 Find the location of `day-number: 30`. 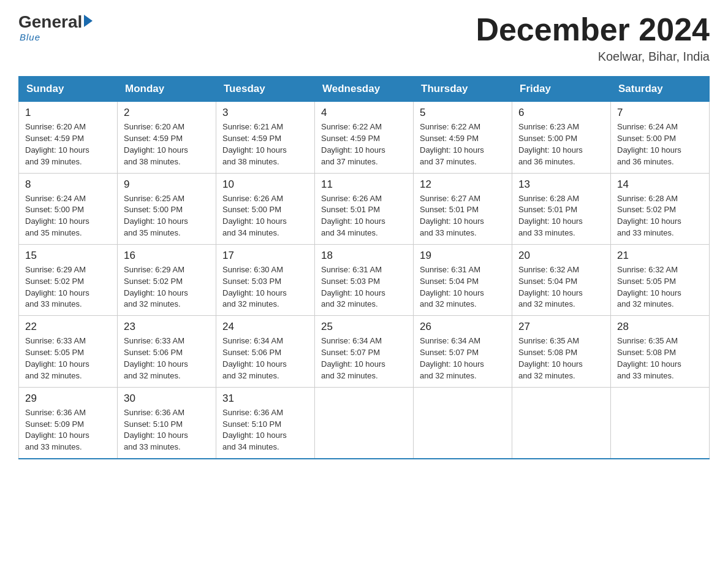

day-number: 30 is located at coordinates (167, 399).